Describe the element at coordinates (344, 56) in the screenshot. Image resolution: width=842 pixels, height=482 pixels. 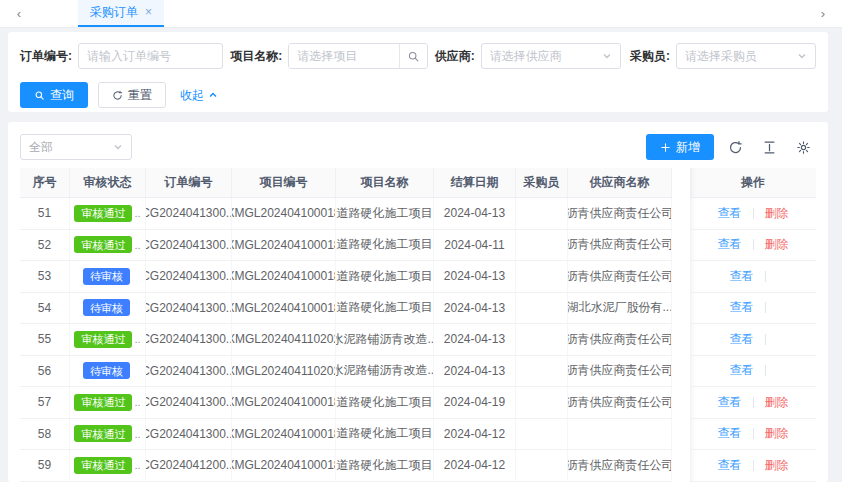
I see `project-name-input` at that location.